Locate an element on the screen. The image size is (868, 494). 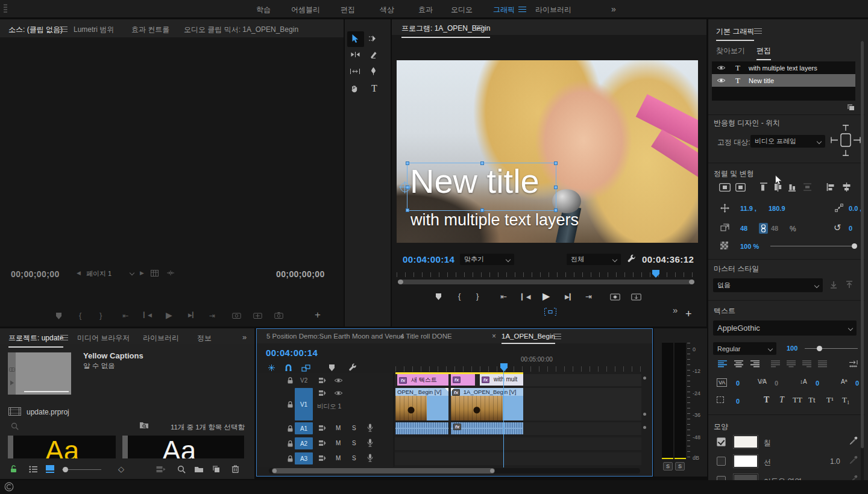
program-panel-menu-icon is located at coordinates (479, 28).